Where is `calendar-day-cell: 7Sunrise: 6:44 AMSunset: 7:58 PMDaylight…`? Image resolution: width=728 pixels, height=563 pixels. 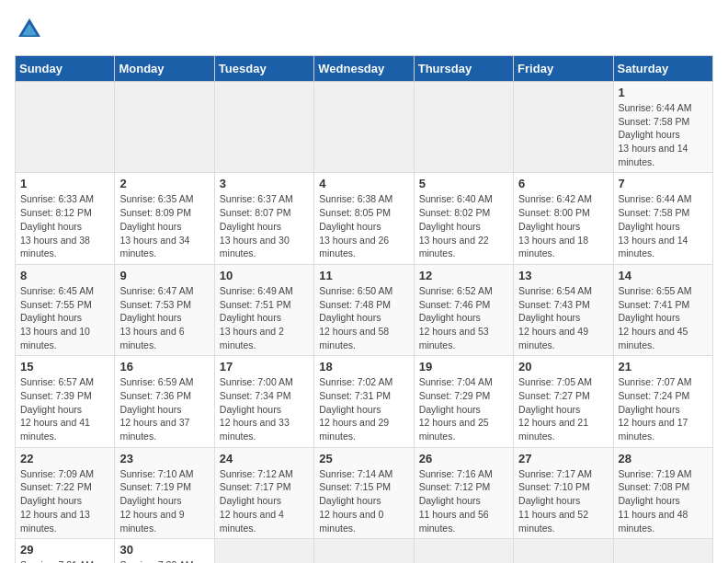
calendar-day-cell: 7Sunrise: 6:44 AMSunset: 7:58 PMDaylight… is located at coordinates (663, 219).